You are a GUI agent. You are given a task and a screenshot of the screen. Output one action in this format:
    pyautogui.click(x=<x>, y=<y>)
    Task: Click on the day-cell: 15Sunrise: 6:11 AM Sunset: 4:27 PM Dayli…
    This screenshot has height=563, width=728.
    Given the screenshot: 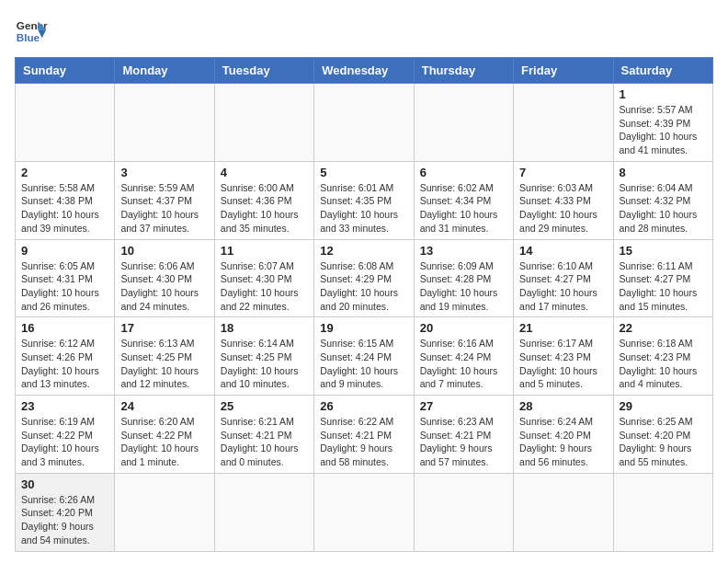 What is the action you would take?
    pyautogui.click(x=663, y=278)
    